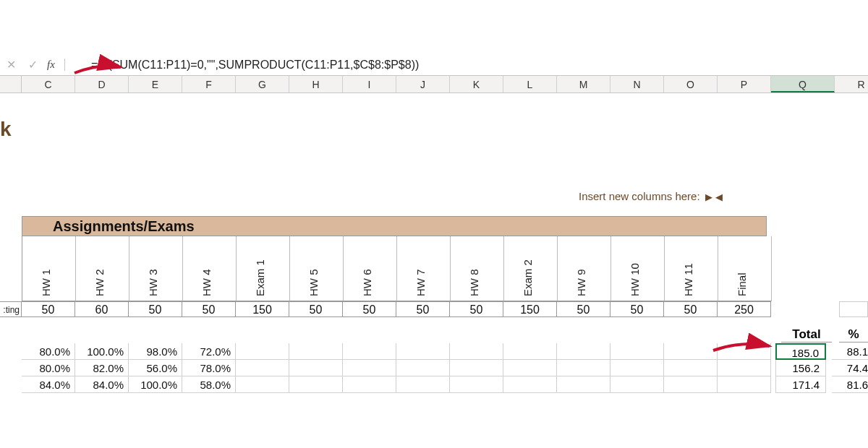 This screenshot has width=868, height=448. What do you see at coordinates (156, 369) in the screenshot?
I see `score-cell: 56.0%` at bounding box center [156, 369].